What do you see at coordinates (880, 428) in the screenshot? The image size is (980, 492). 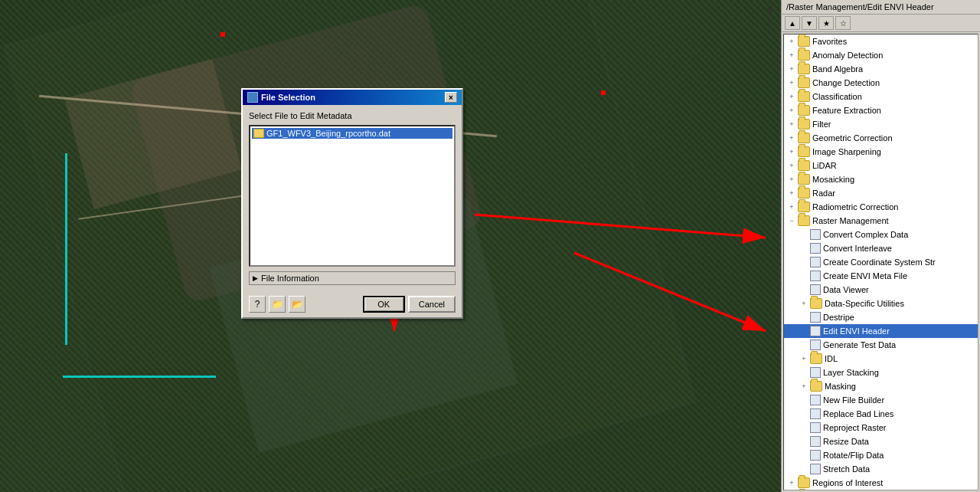 I see `tree-item: Reproject Raster` at bounding box center [880, 428].